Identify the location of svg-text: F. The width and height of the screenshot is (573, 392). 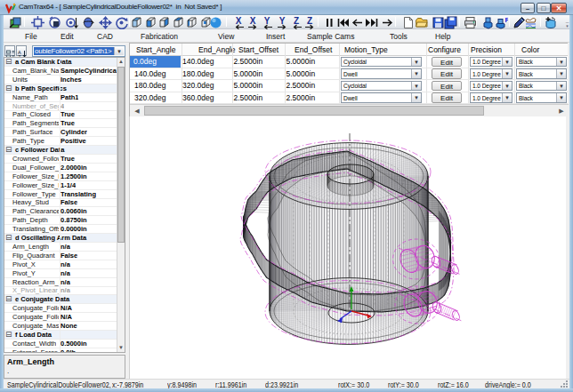
(507, 20).